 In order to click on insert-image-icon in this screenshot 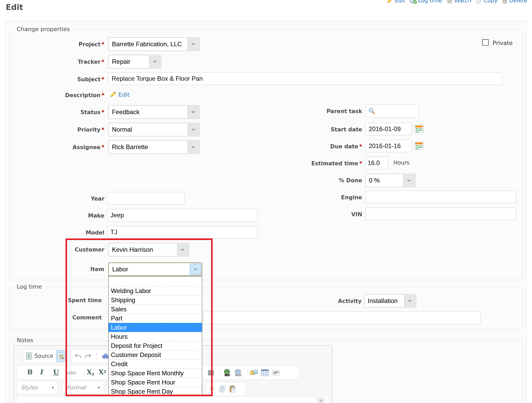, I will do `click(254, 373)`.